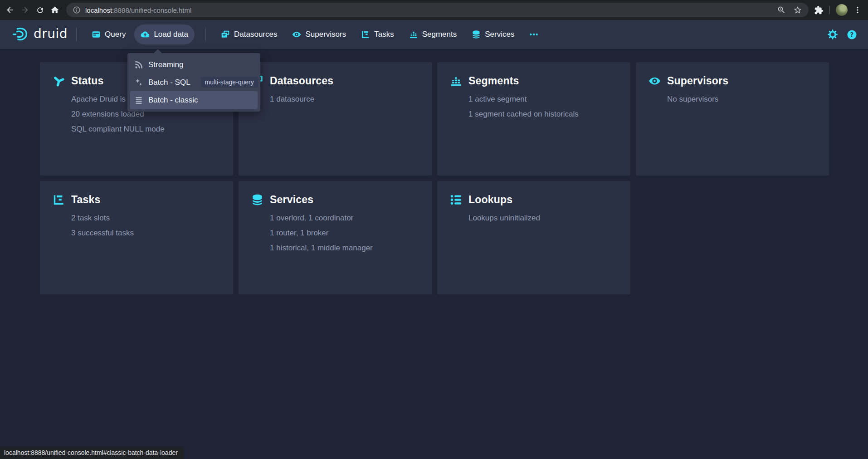  Describe the element at coordinates (440, 34) in the screenshot. I see `nav-item-label: Segments` at that location.